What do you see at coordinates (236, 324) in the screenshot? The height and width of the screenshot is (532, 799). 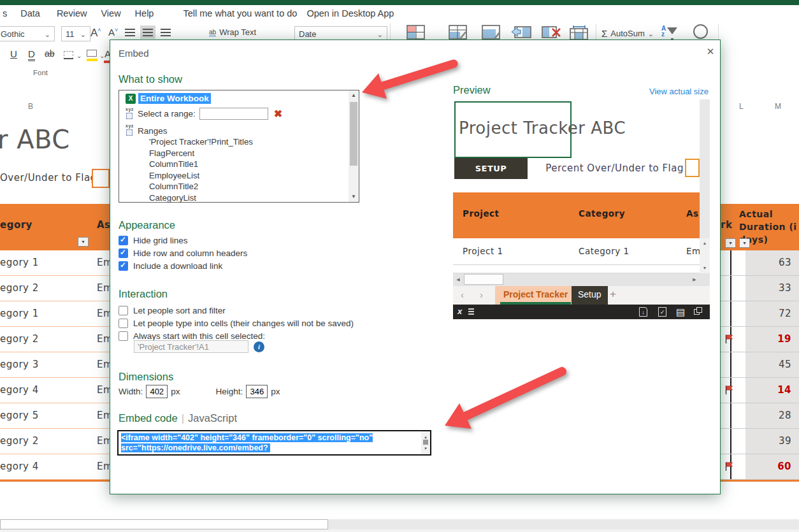 I see `interaction-option: Let people type into cells (their change…` at bounding box center [236, 324].